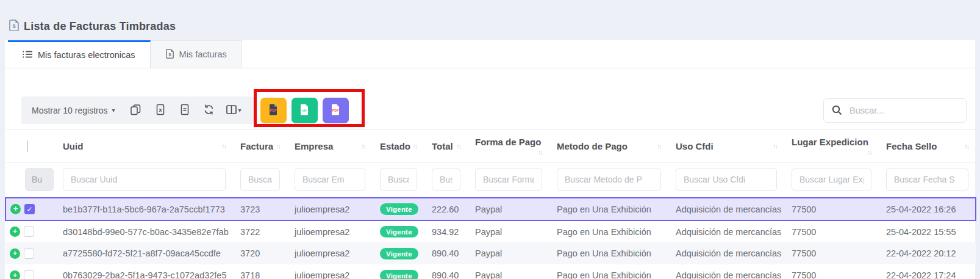 The width and height of the screenshot is (980, 279). I want to click on column-header-uso-cfdi: Uso Cfdi↑↓, so click(726, 147).